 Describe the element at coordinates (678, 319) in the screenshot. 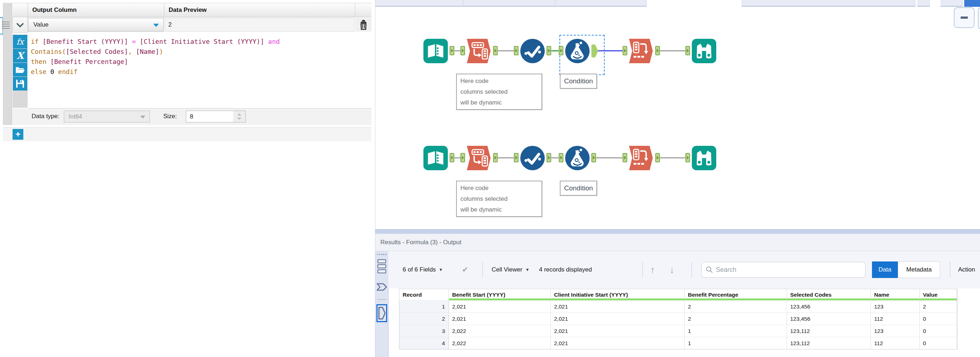

I see `table-row: 22,0212,0212123,4561120` at that location.